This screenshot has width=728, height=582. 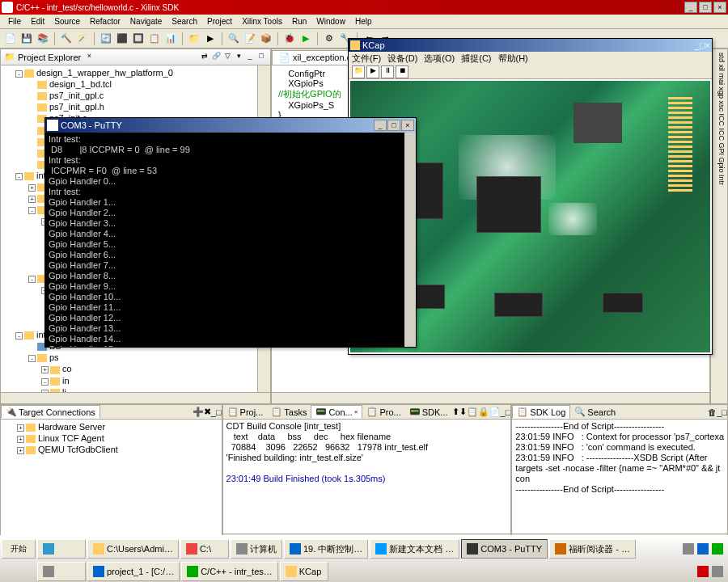 I want to click on kcap-tb-button-3: ⏹, so click(x=402, y=72).